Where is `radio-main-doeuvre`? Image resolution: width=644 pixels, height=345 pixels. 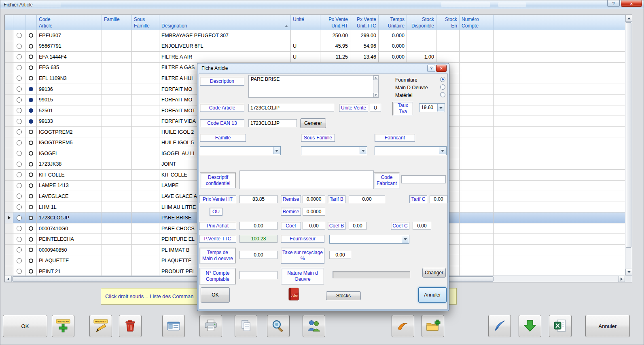
radio-main-doeuvre is located at coordinates (443, 87).